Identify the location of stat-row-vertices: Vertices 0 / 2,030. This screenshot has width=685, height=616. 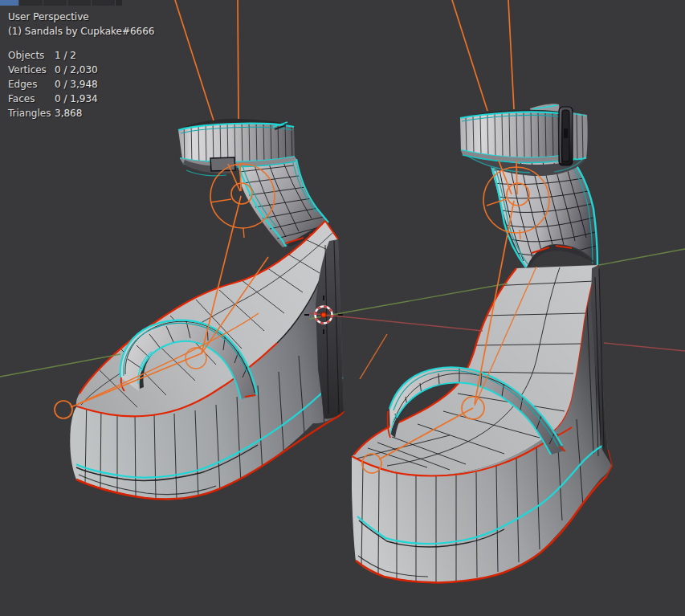
(81, 70).